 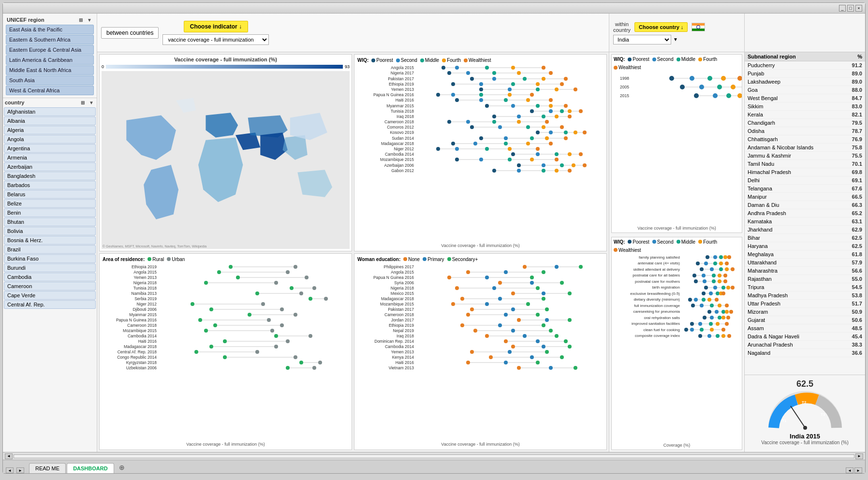 What do you see at coordinates (50, 50) in the screenshot?
I see `region-item: Eastern Europe & Central Asia` at bounding box center [50, 50].